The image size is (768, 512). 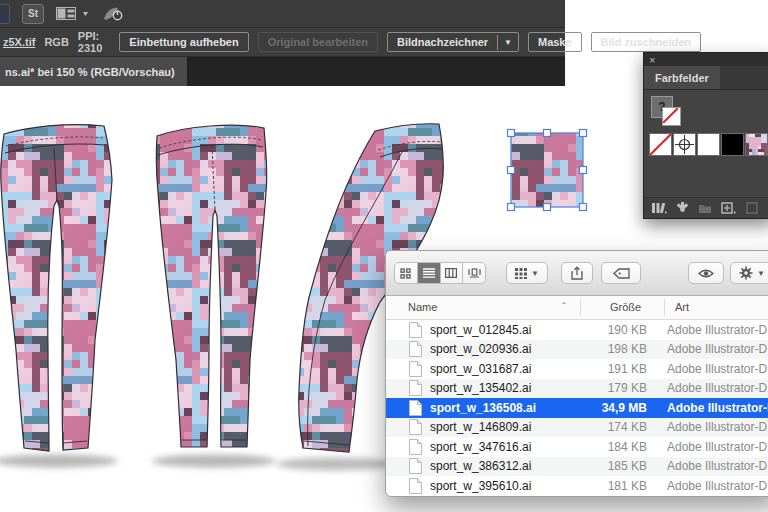 I want to click on action-button: ▼, so click(x=749, y=273).